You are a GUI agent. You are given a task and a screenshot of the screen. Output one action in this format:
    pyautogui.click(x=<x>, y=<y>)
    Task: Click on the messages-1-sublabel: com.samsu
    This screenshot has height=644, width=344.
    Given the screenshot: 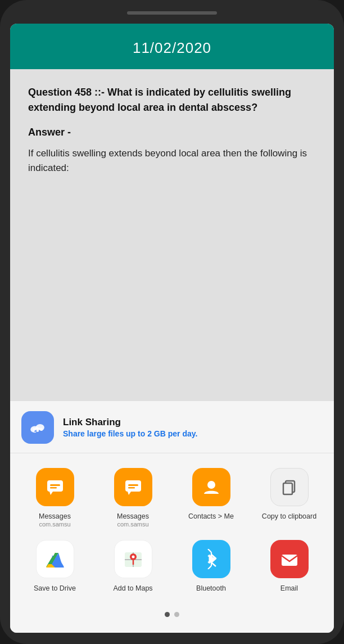 What is the action you would take?
    pyautogui.click(x=55, y=524)
    